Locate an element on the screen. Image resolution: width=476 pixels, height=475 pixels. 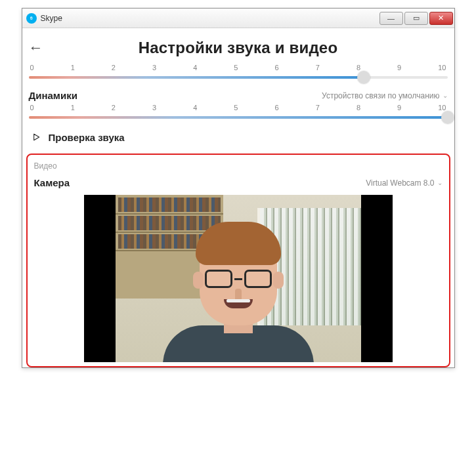
mic-slider: 0 1 2 3 4 5 6 7 8 9 10 is located at coordinates (238, 73).